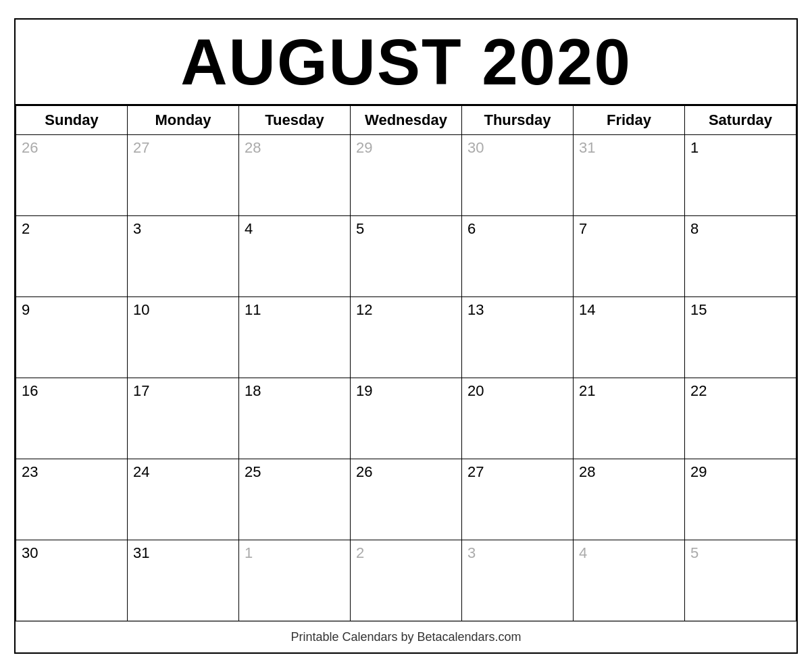 The image size is (812, 672). Describe the element at coordinates (740, 419) in the screenshot. I see `calendar-day-3-6: 22` at that location.